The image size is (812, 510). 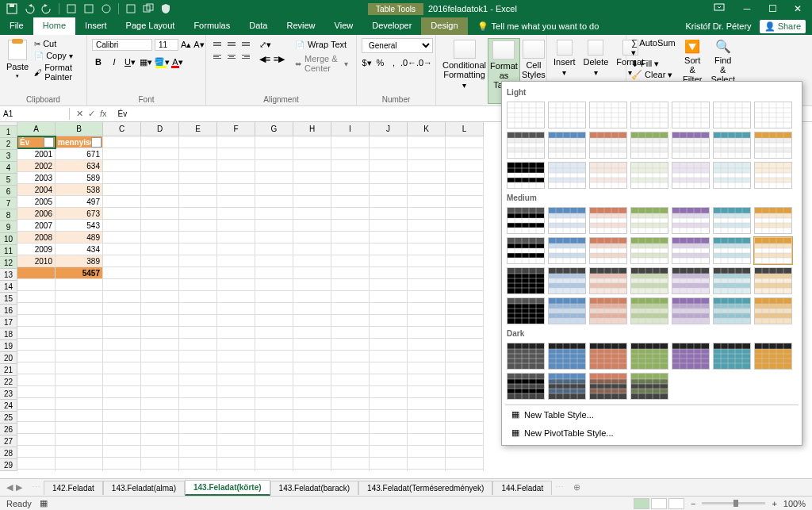 I want to click on tab-review: Review, so click(x=301, y=26).